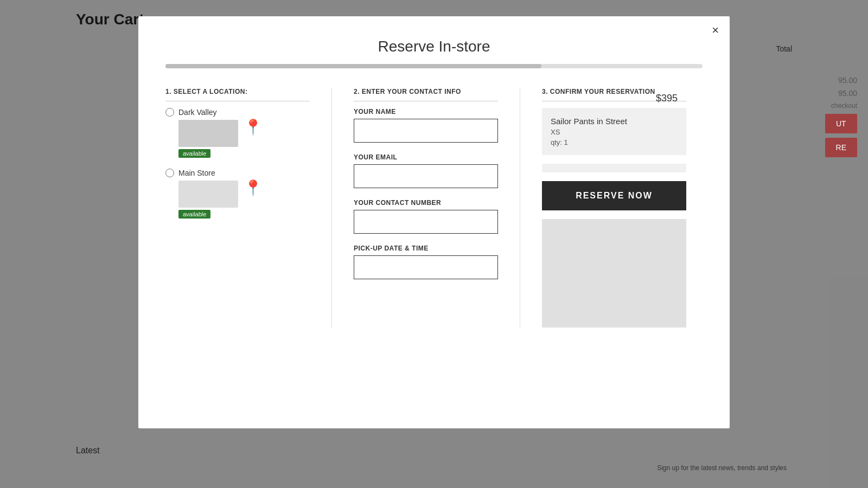 Image resolution: width=868 pixels, height=488 pixels. I want to click on contact-col-header: 2. ENTER YOUR CONTACT INFO, so click(426, 94).